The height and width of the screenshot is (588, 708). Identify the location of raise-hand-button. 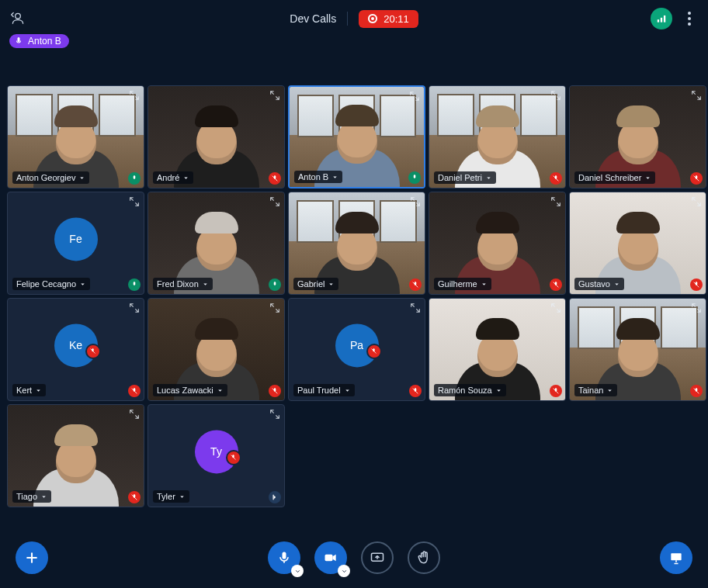
(424, 558).